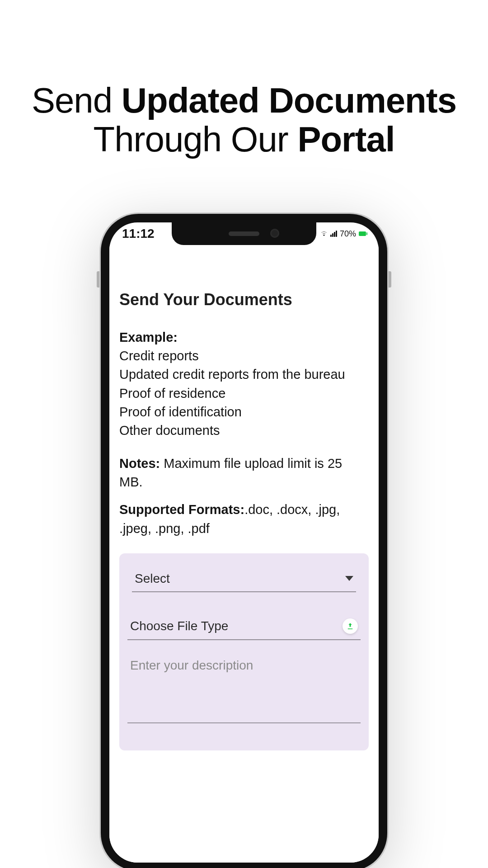  What do you see at coordinates (244, 300) in the screenshot?
I see `page-title: Send Your Documents` at bounding box center [244, 300].